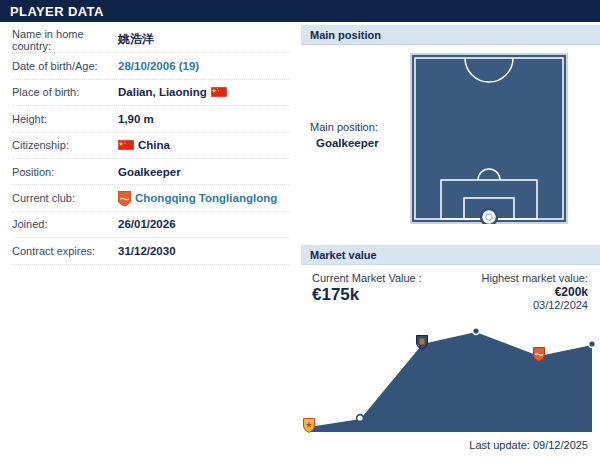 This screenshot has height=463, width=600. What do you see at coordinates (65, 224) in the screenshot?
I see `info-label: Joined:` at bounding box center [65, 224].